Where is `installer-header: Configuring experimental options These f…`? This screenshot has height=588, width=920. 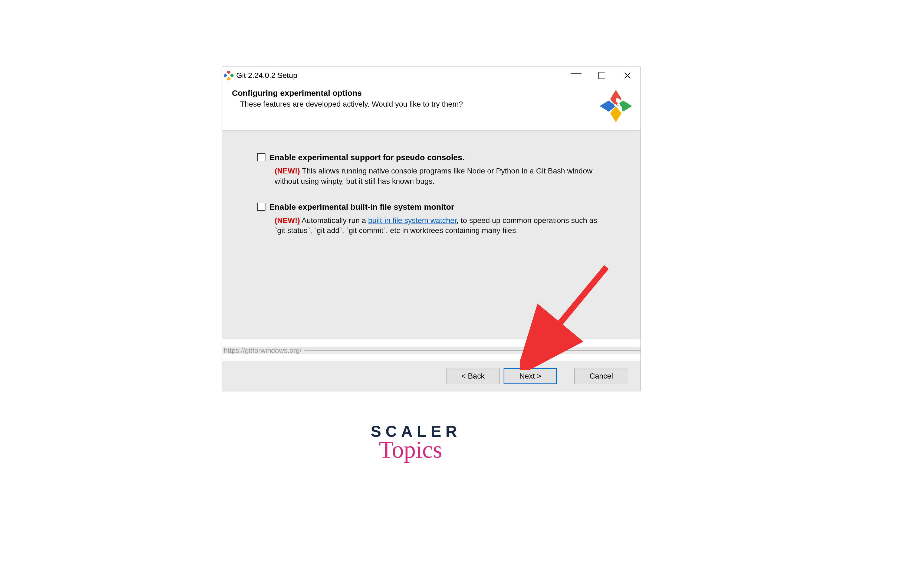
installer-header: Configuring experimental options These f… is located at coordinates (431, 107).